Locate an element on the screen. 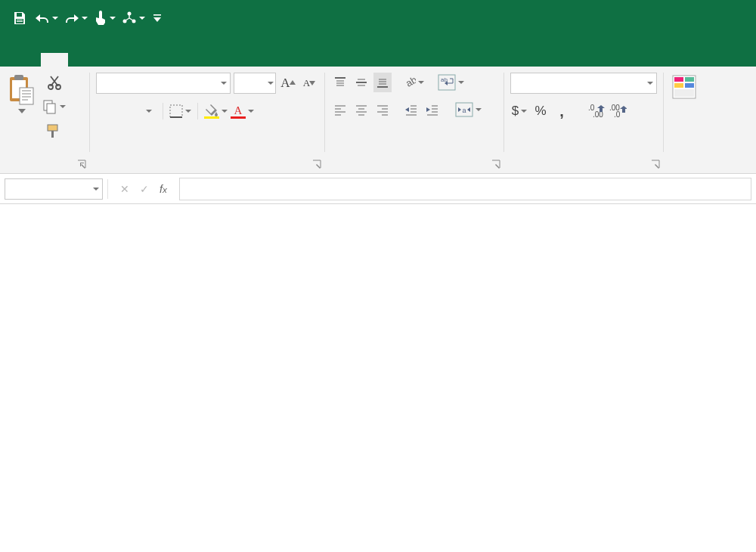  conditional-formatting-button is located at coordinates (684, 92).